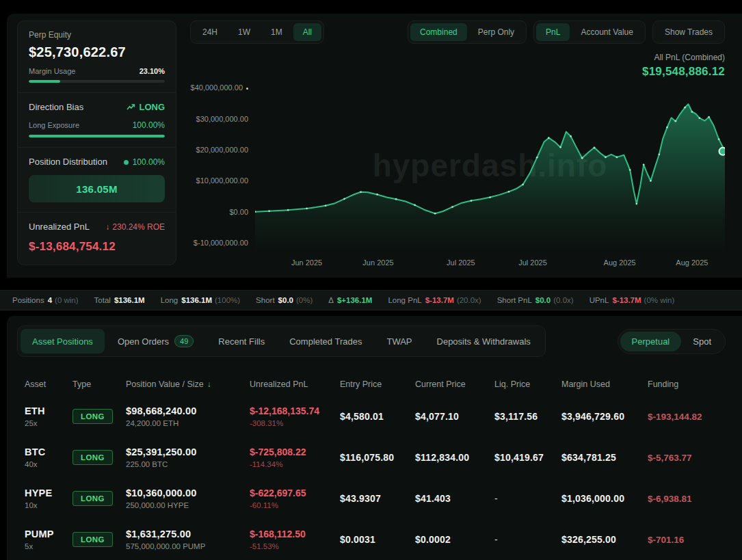  What do you see at coordinates (146, 107) in the screenshot?
I see `direction-bias-badge: LONG` at bounding box center [146, 107].